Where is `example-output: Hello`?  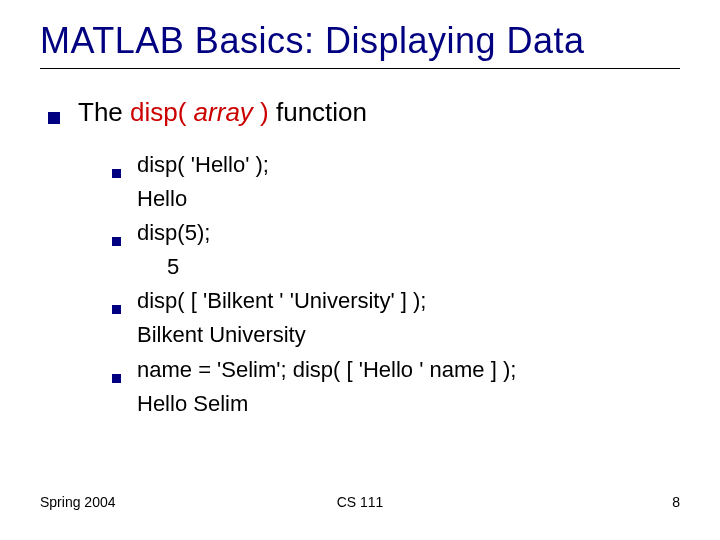 example-output: Hello is located at coordinates (408, 199).